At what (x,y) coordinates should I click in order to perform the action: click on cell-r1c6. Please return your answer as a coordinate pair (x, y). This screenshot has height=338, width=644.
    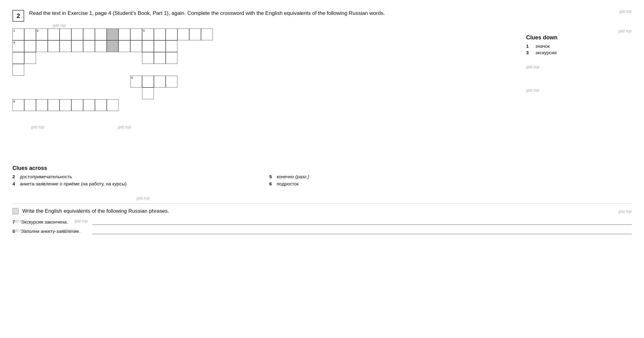
    Looking at the image, I should click on (89, 34).